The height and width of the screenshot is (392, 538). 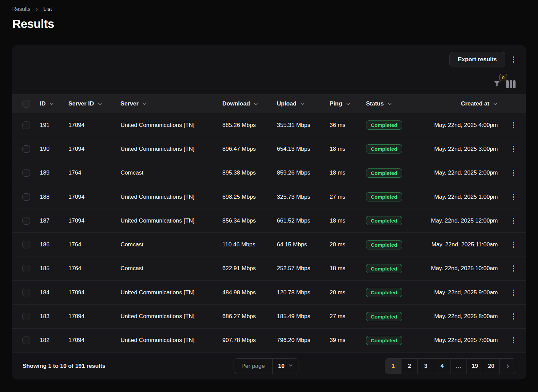 I want to click on chevron-down-icon, so click(x=291, y=366).